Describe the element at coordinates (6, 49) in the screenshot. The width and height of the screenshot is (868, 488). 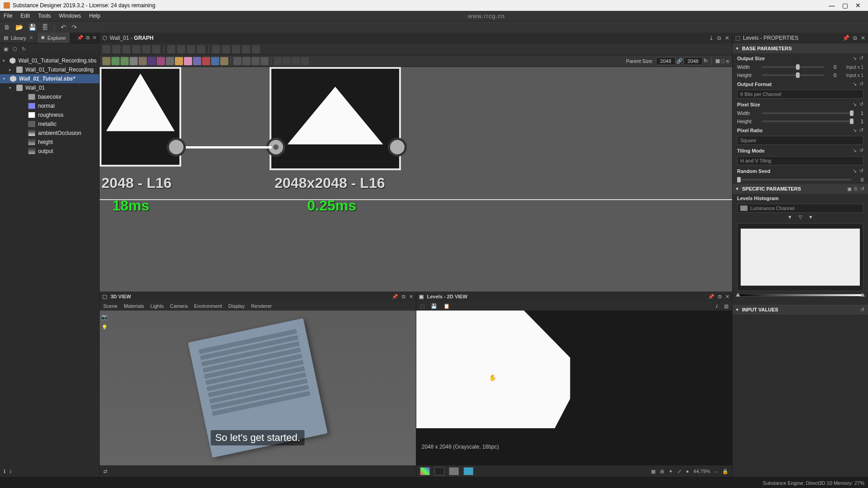
I see `package-icon: ▣` at that location.